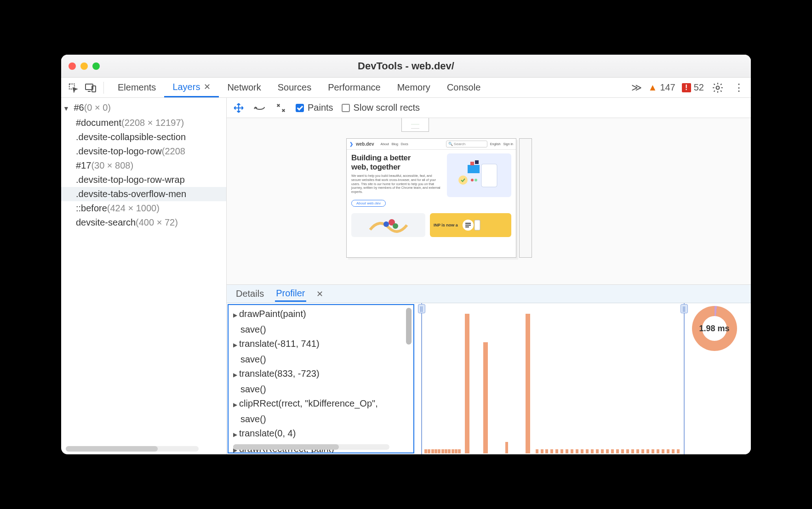 This screenshot has width=812, height=509. What do you see at coordinates (143, 180) in the screenshot?
I see `tree-row: .devsite-top-logo-row-wrap` at bounding box center [143, 180].